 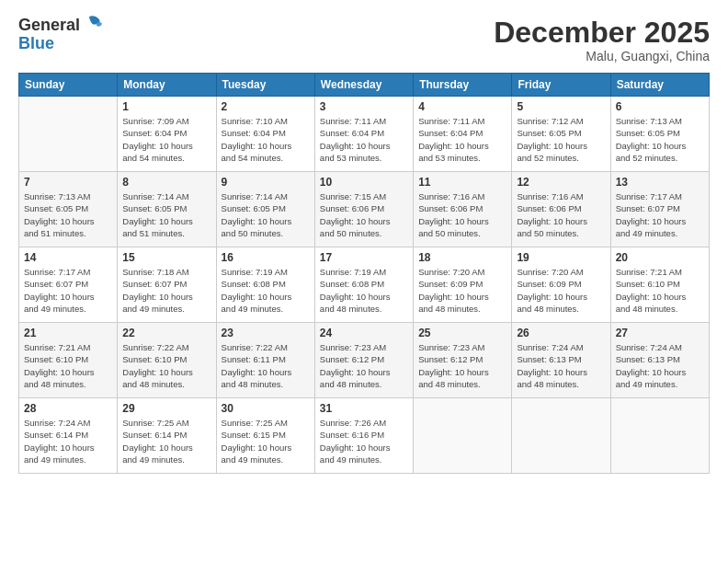 I want to click on col-monday: Monday, so click(x=167, y=85).